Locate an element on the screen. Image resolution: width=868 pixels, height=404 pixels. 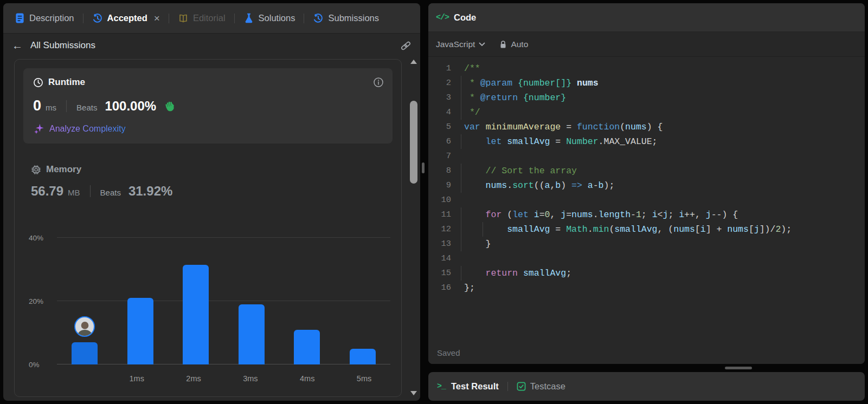
line-content: let smallAvg = Number.MAX_VALUE; is located at coordinates (558, 142).